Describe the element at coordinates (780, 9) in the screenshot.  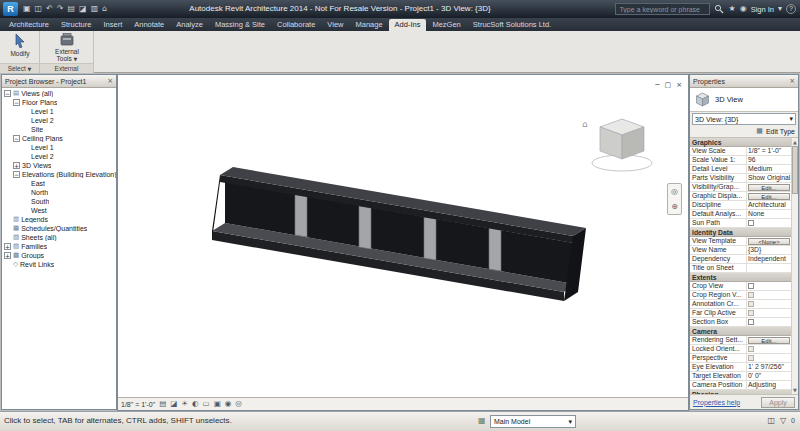
I see `chevron-down-icon: ▾` at that location.